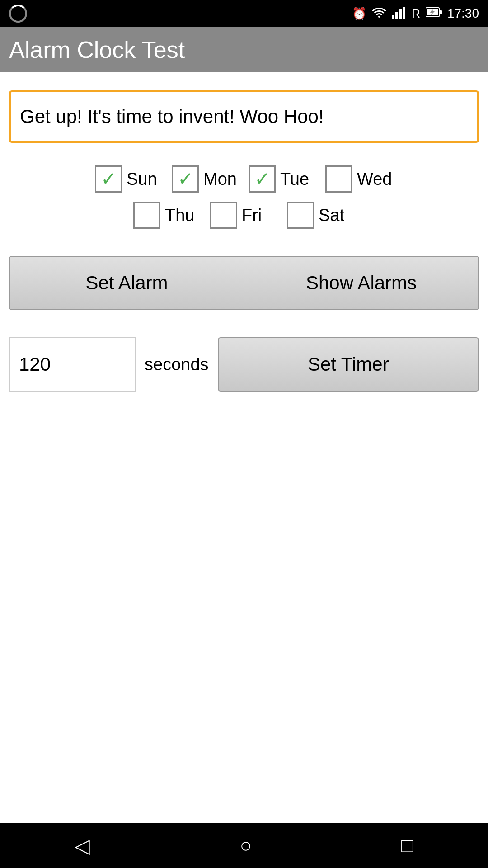 The image size is (488, 868). I want to click on roaming-icon: R, so click(416, 14).